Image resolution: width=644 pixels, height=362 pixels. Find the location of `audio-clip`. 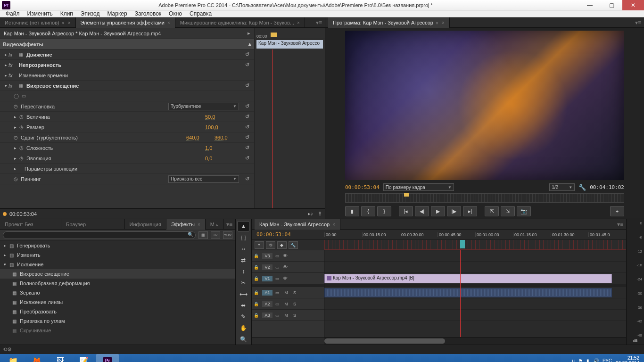

audio-clip is located at coordinates (468, 293).